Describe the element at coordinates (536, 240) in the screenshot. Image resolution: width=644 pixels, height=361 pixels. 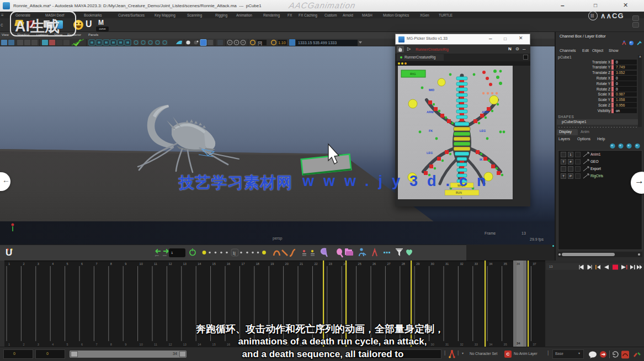
I see `svg-text: 29.9 fps` at that location.